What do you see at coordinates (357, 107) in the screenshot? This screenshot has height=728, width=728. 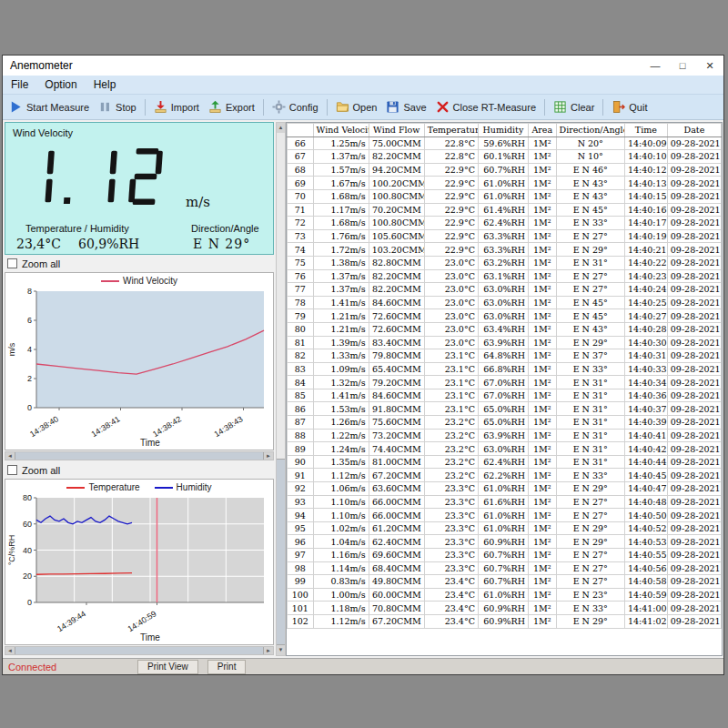 I see `open-button: Open` at bounding box center [357, 107].